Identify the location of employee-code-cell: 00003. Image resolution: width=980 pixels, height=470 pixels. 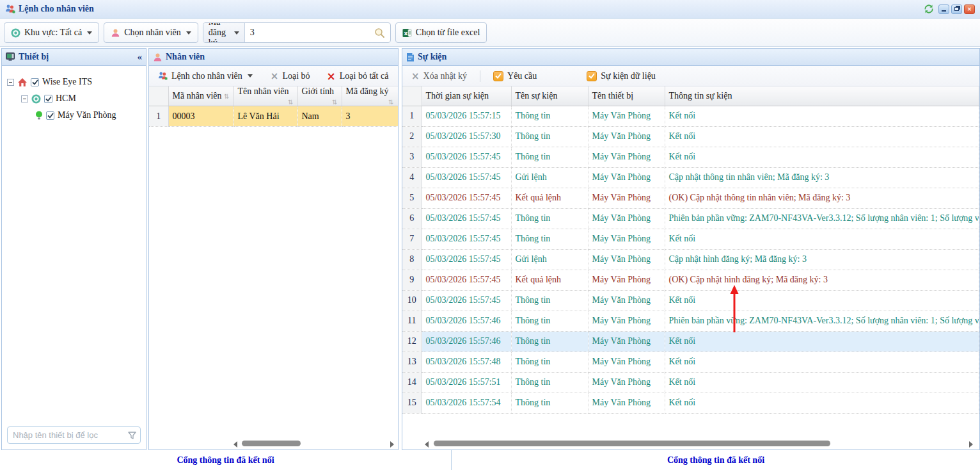
(201, 117).